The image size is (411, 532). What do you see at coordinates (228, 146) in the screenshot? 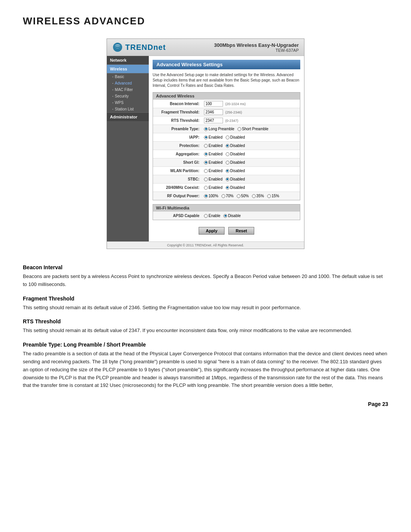
I see `protection-disabled-radio` at bounding box center [228, 146].